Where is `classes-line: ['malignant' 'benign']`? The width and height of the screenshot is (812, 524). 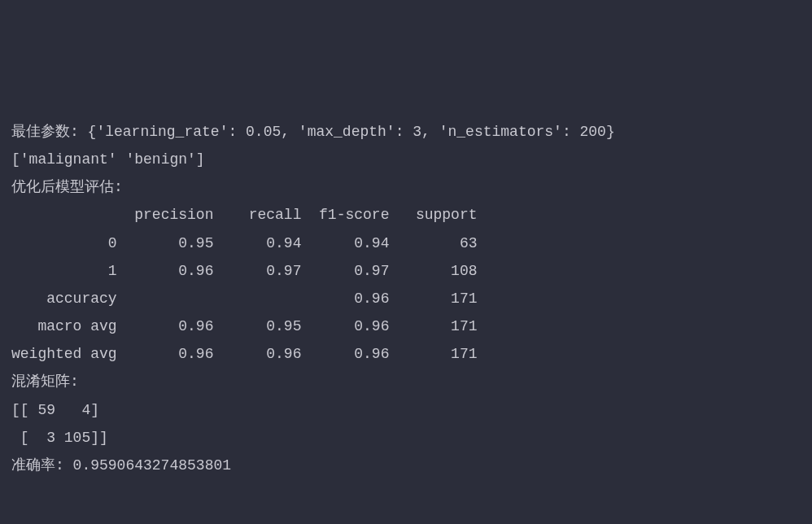
classes-line: ['malignant' 'benign'] is located at coordinates (406, 159).